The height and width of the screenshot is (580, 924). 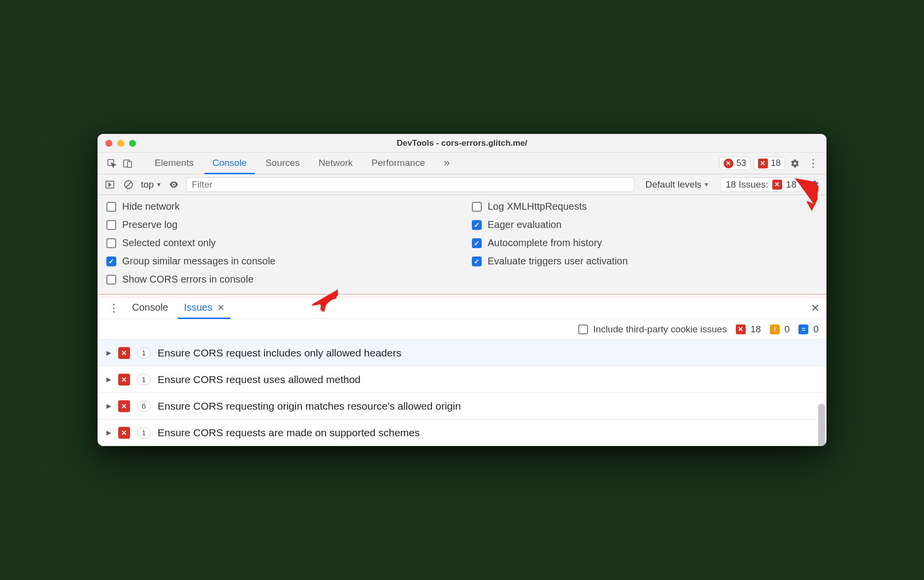 I want to click on close-window-button, so click(x=109, y=143).